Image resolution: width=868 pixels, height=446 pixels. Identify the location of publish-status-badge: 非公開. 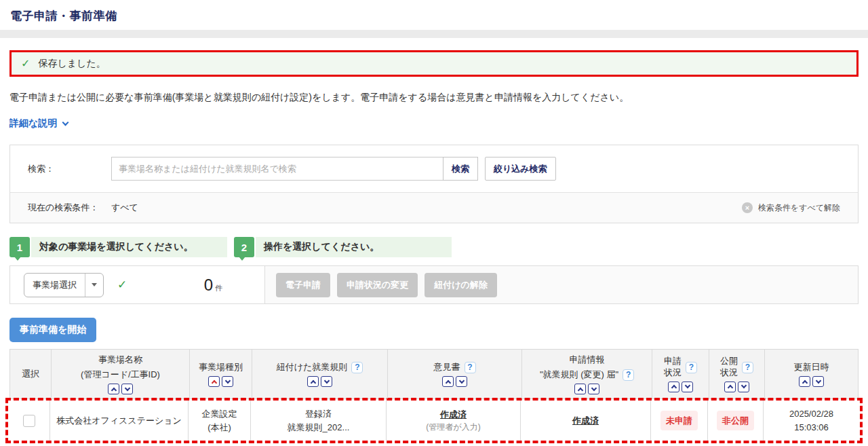
(735, 421).